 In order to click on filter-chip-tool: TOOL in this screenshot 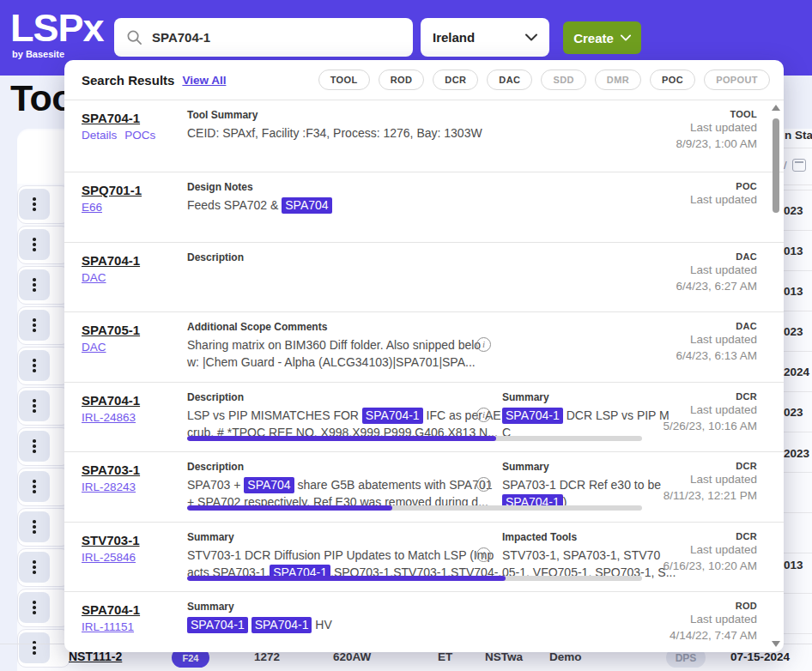, I will do `click(344, 80)`.